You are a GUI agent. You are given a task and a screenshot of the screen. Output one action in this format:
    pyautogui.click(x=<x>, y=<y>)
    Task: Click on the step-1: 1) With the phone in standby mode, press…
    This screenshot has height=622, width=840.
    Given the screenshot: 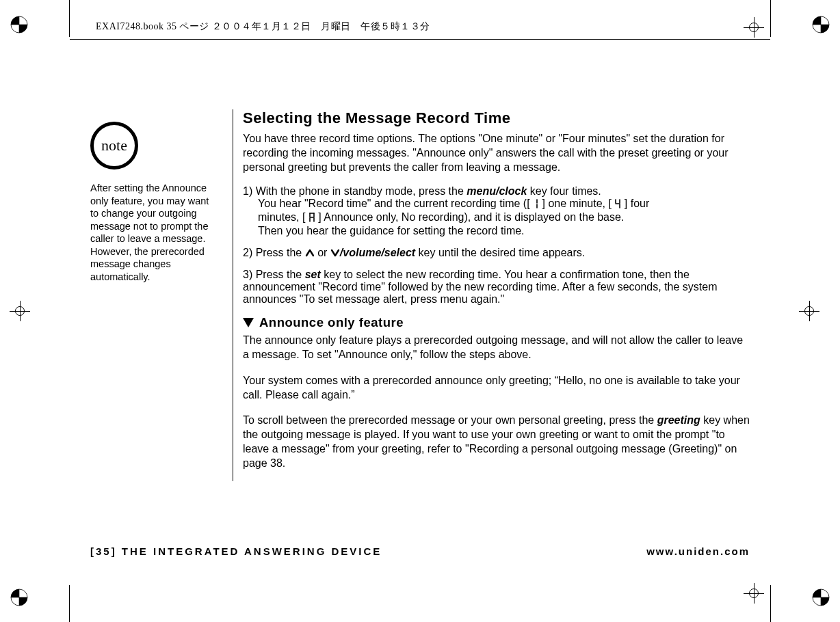 What is the action you would take?
    pyautogui.click(x=497, y=211)
    